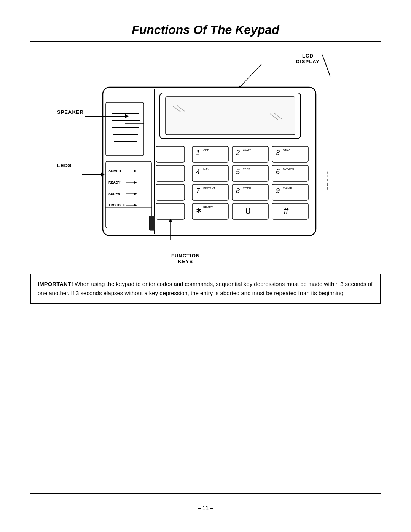 This screenshot has width=411, height=532. Describe the element at coordinates (103, 174) in the screenshot. I see `leds-arrowhead` at that location.